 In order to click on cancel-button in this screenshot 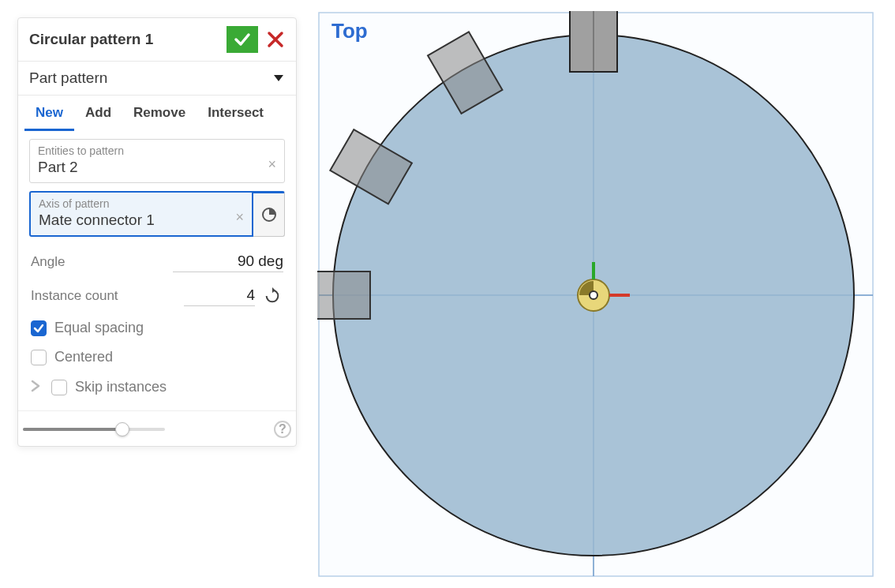, I will do `click(275, 39)`.